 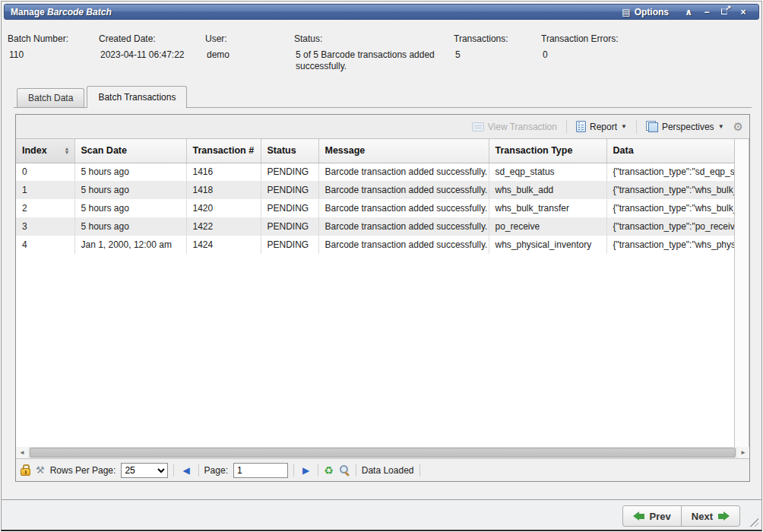 What do you see at coordinates (547, 245) in the screenshot?
I see `cell-transaction-type: whs_physical_inventory` at bounding box center [547, 245].